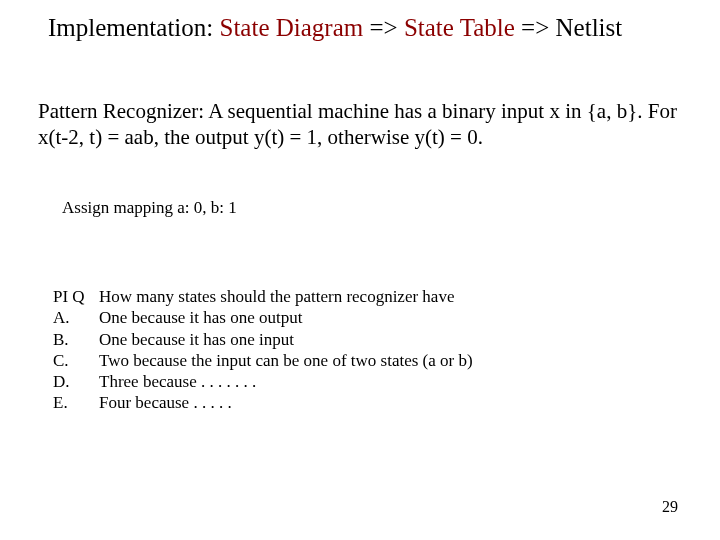 The image size is (720, 540). I want to click on option-text: Two because the input can be one of two …, so click(286, 360).